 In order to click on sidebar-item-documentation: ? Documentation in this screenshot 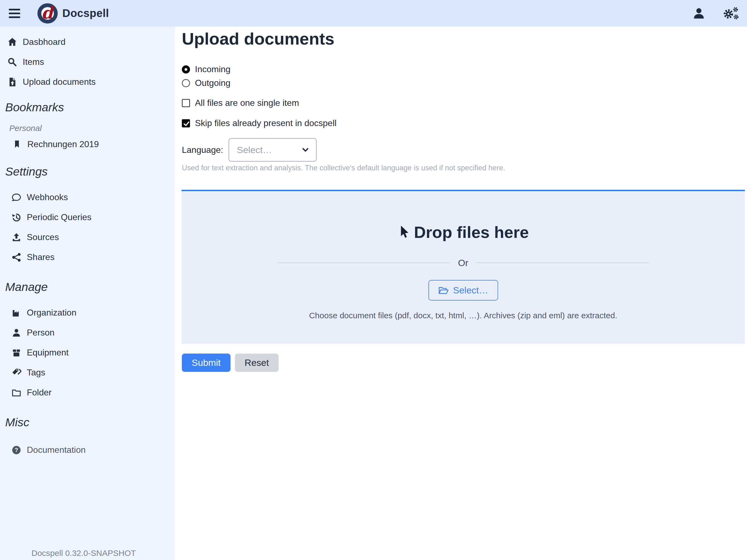, I will do `click(87, 450)`.